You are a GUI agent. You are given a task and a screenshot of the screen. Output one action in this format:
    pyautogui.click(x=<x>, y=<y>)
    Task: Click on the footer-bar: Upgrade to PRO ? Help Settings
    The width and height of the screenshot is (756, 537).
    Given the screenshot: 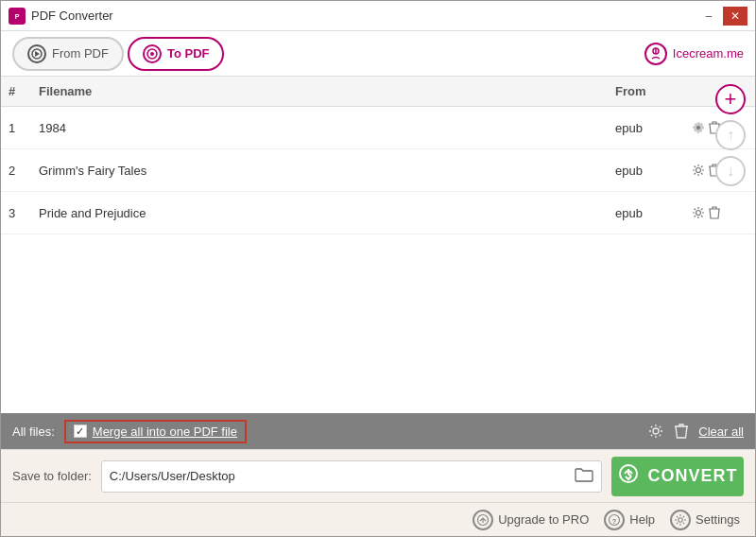 What is the action you would take?
    pyautogui.click(x=378, y=519)
    